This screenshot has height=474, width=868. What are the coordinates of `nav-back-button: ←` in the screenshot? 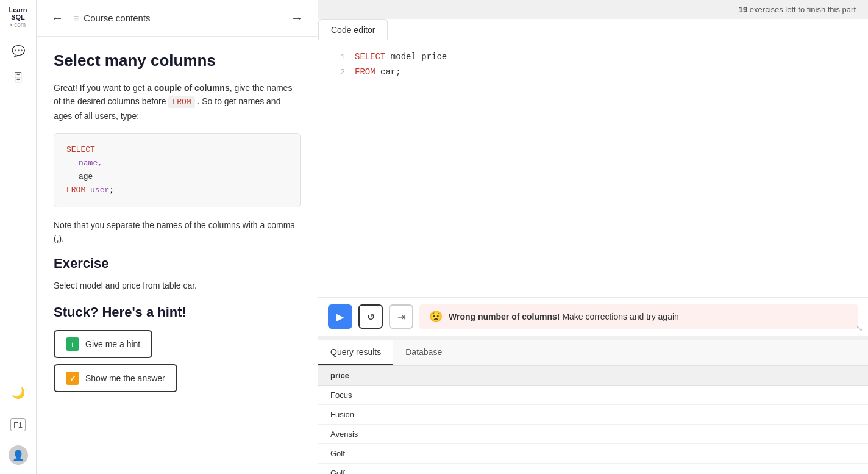 It's located at (57, 18).